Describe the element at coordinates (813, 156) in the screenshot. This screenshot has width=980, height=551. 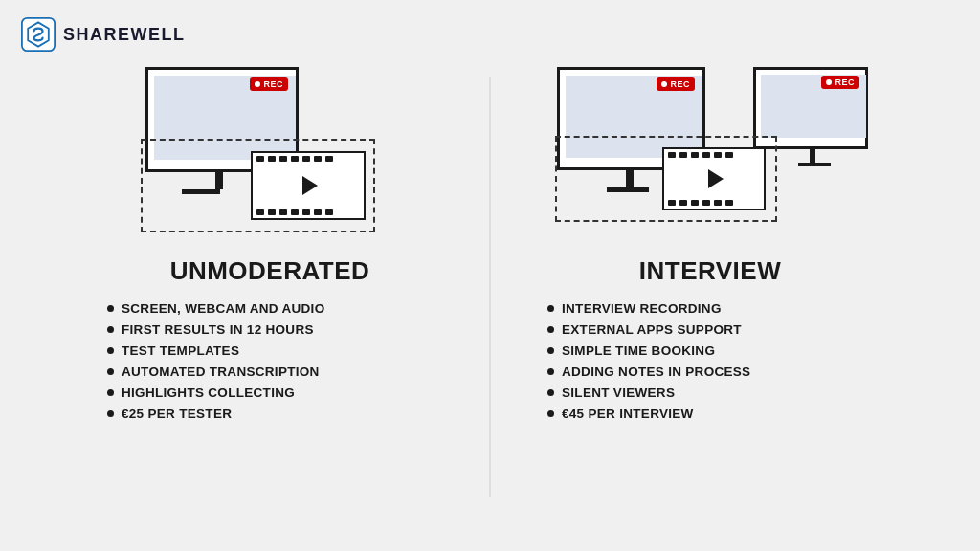
I see `int-monitor2-stand` at that location.